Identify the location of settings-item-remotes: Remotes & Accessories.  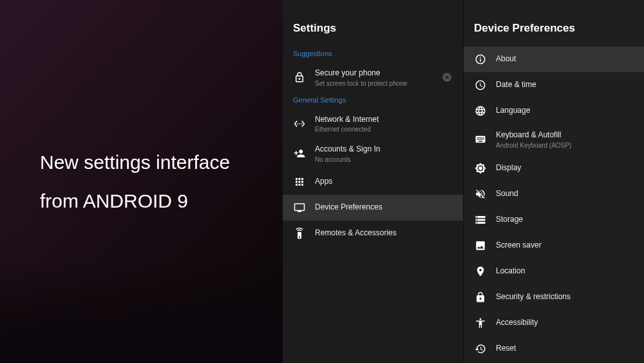
(373, 233).